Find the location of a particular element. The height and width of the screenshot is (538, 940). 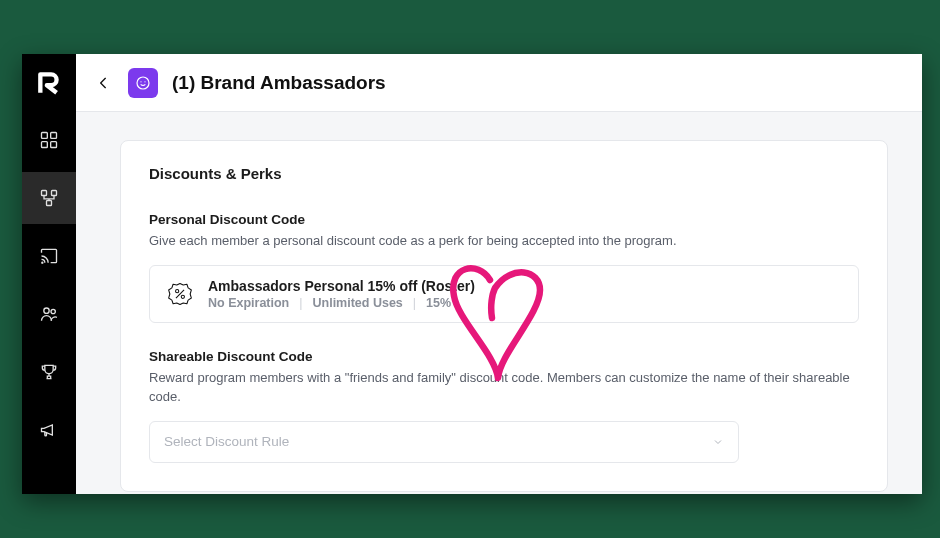

sidebar is located at coordinates (49, 274).